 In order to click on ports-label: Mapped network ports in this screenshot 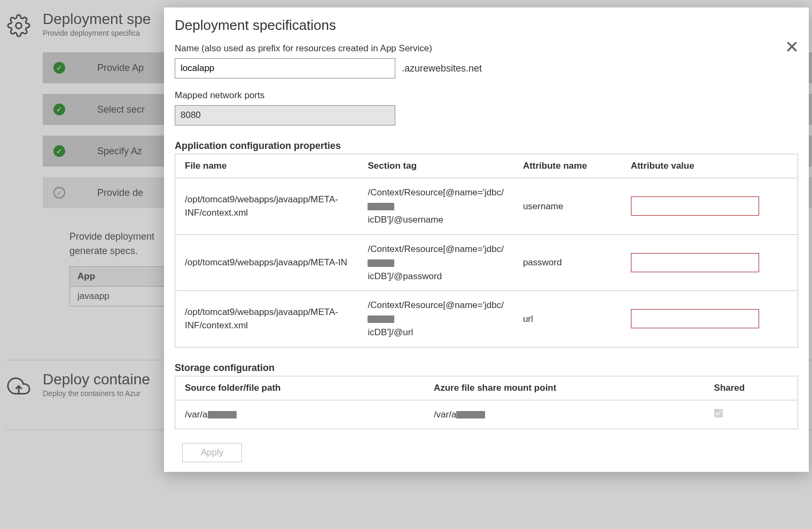, I will do `click(486, 96)`.